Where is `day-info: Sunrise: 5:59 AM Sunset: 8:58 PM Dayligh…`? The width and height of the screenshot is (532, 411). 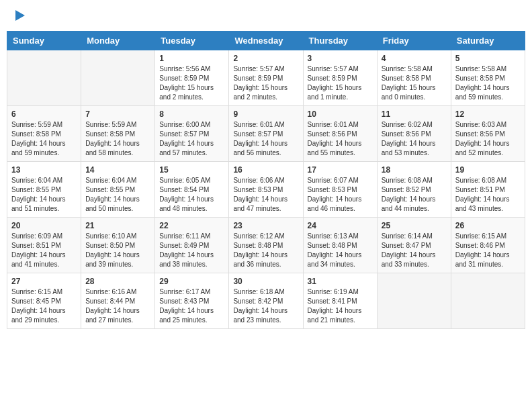 day-info: Sunrise: 5:59 AM Sunset: 8:58 PM Dayligh… is located at coordinates (118, 139).